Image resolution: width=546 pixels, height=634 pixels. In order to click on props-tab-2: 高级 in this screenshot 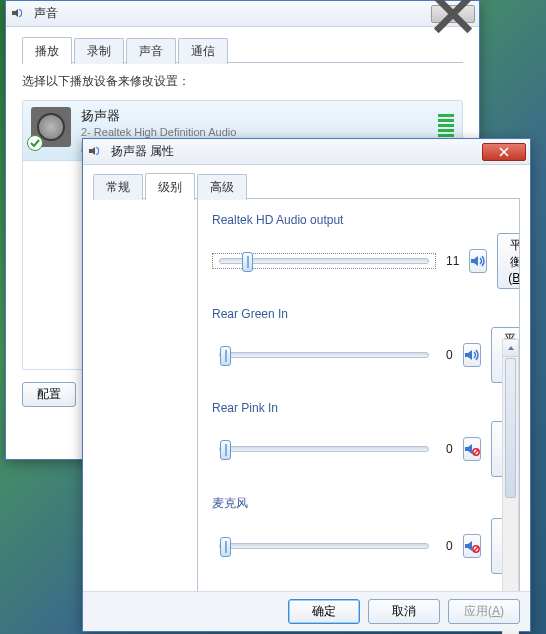, I will do `click(222, 187)`.